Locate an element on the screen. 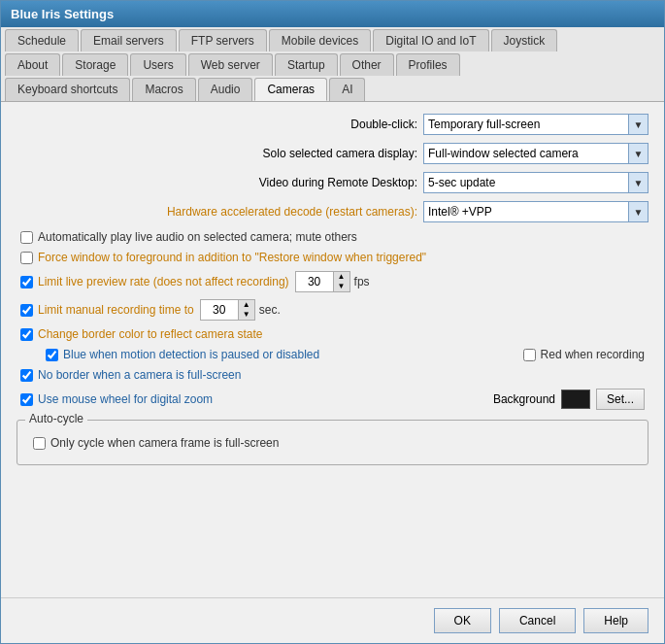  preview-rate-unit: fps is located at coordinates (362, 282).